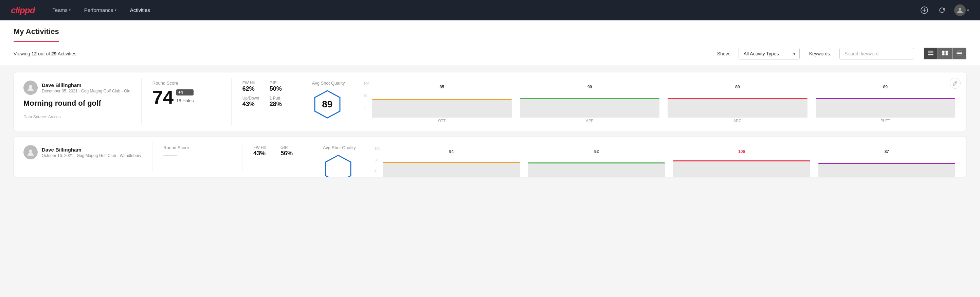 The width and height of the screenshot is (980, 297). I want to click on chart-bars: 94 OTT 92, so click(669, 162).